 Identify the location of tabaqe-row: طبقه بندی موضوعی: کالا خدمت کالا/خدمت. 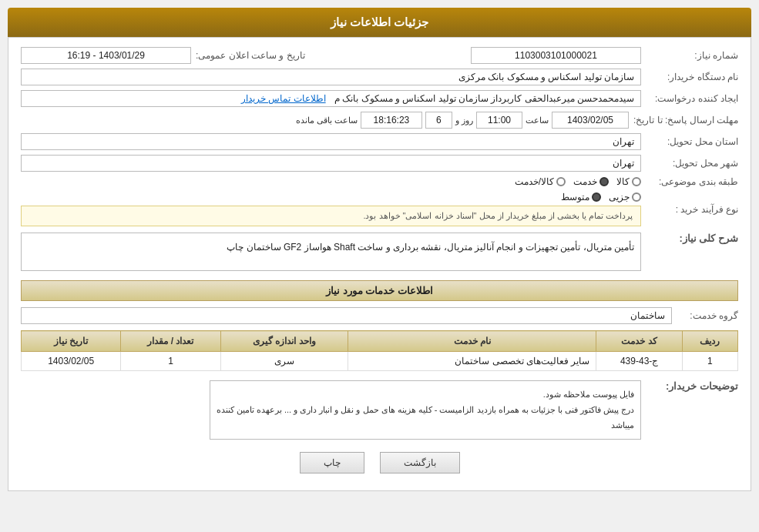
(379, 182).